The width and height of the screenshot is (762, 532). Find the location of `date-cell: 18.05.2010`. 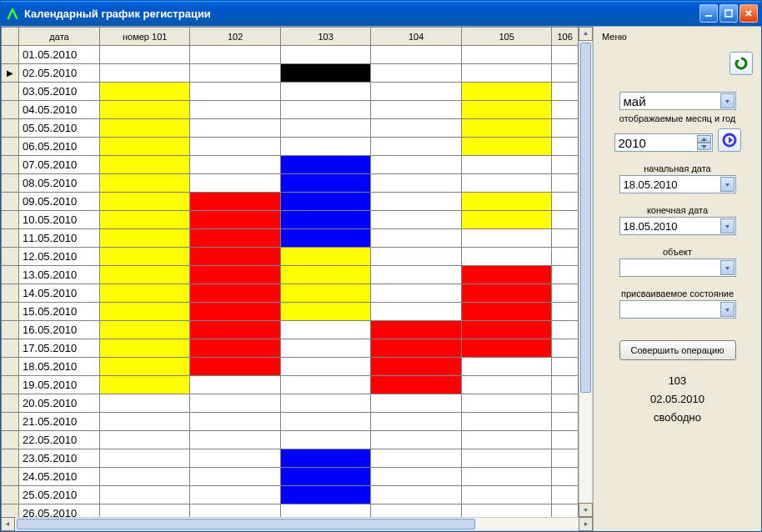

date-cell: 18.05.2010 is located at coordinates (60, 367).